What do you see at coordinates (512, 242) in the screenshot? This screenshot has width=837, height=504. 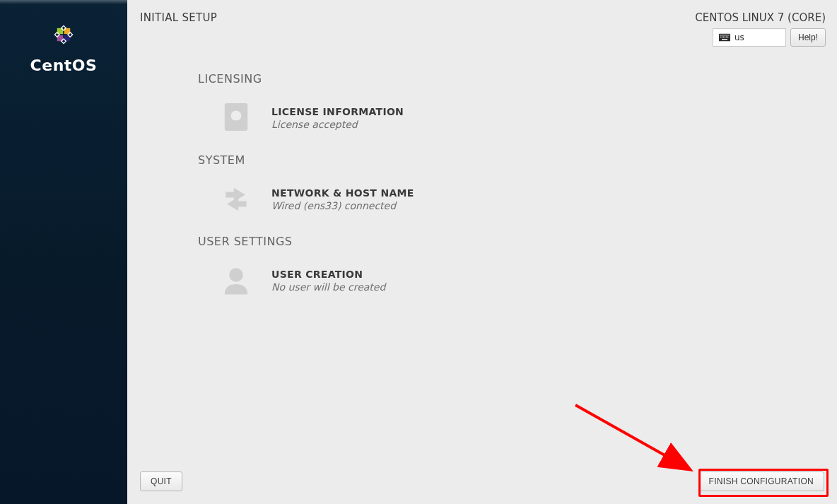 I see `section-heading-user: USER SETTINGS` at bounding box center [512, 242].